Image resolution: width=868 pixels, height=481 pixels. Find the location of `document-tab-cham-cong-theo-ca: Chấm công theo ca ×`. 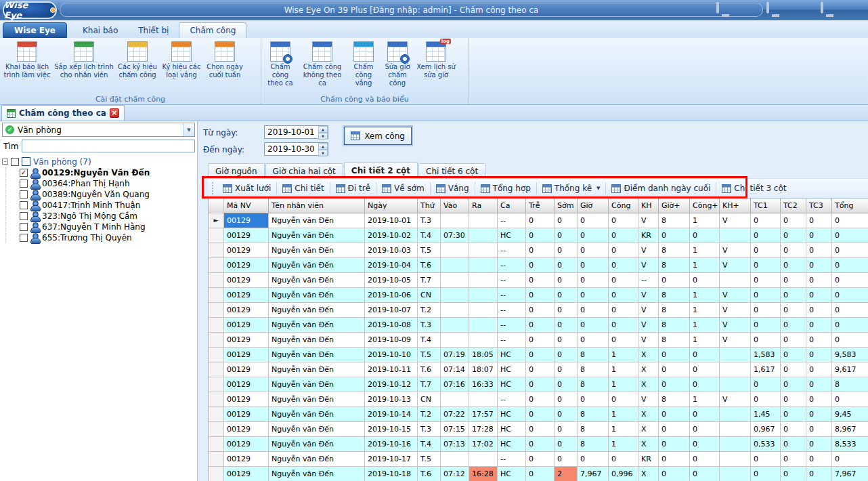

document-tab-cham-cong-theo-ca: Chấm công theo ca × is located at coordinates (63, 112).